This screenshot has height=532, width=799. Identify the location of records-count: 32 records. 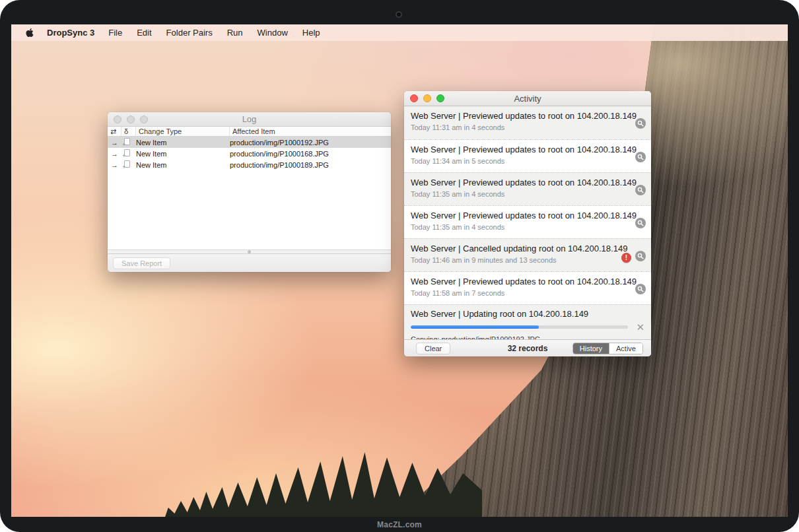
(528, 349).